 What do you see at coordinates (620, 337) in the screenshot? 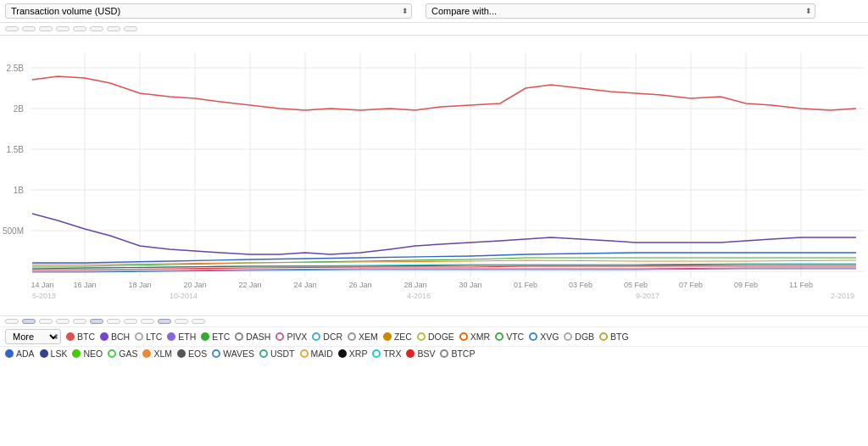
I see `coin-label-btg: BTG` at bounding box center [620, 337].